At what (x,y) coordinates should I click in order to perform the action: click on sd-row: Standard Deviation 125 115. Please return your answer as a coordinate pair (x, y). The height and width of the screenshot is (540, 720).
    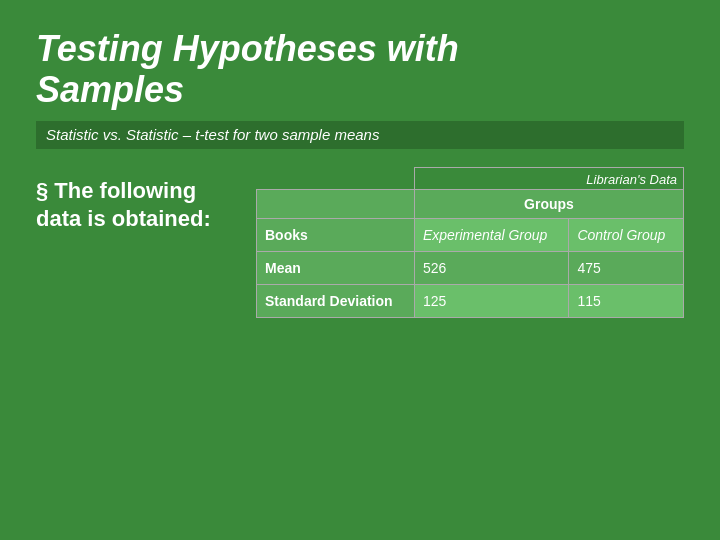
    Looking at the image, I should click on (470, 300).